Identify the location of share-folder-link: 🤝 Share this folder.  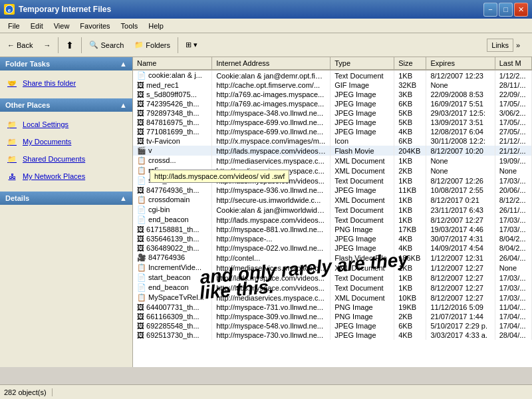
(66, 83).